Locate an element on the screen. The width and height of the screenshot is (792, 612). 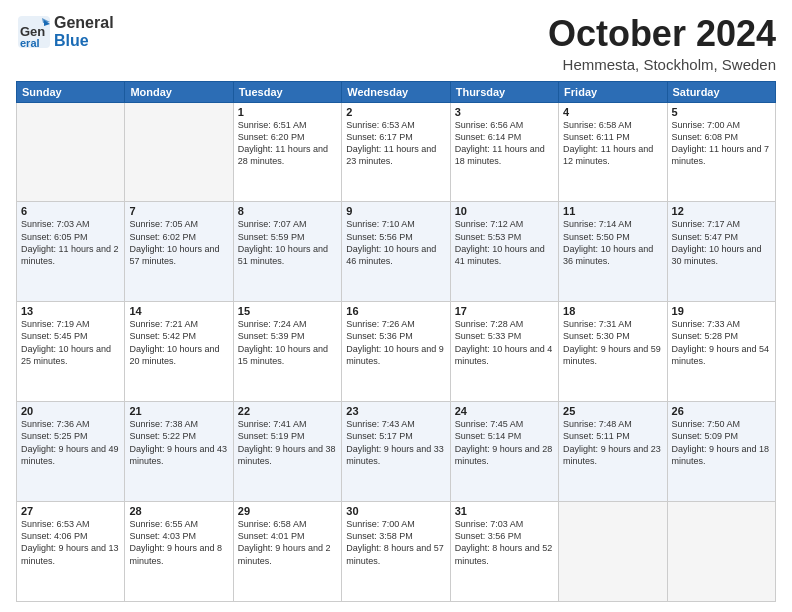
calendar-cell: 11Sunrise: 7:14 AMSunset: 5:50 PMDayligh… is located at coordinates (613, 252).